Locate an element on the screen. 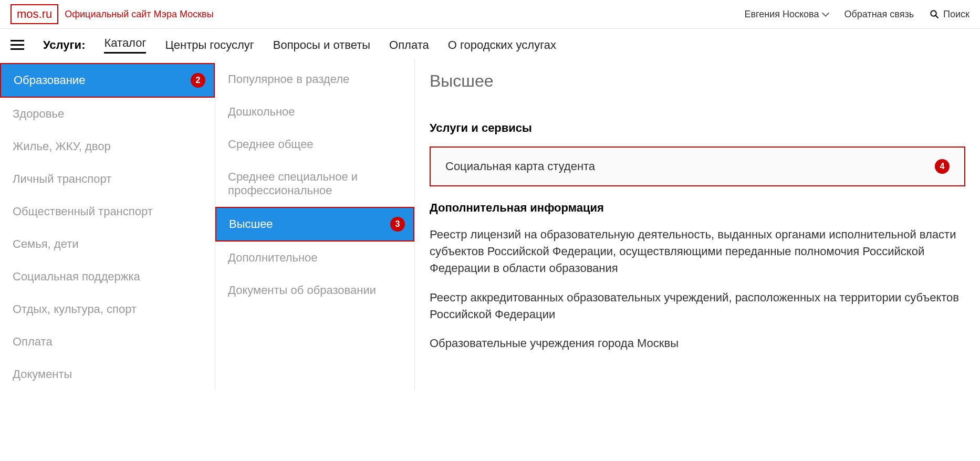 Image resolution: width=980 pixels, height=461 pixels. subcategory-edu-docs: Документы об образовании is located at coordinates (315, 290).